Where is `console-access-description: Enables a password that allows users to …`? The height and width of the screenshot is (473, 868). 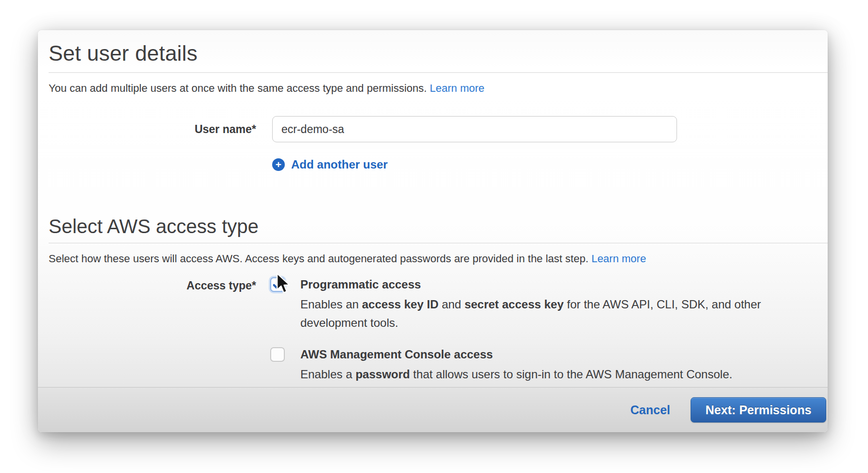
console-access-description: Enables a password that allows users to … is located at coordinates (539, 374).